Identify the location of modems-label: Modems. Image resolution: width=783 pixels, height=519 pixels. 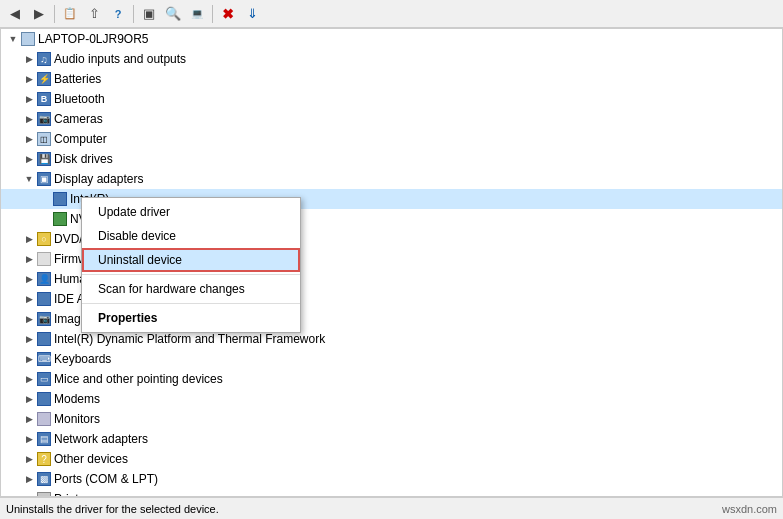
(77, 399).